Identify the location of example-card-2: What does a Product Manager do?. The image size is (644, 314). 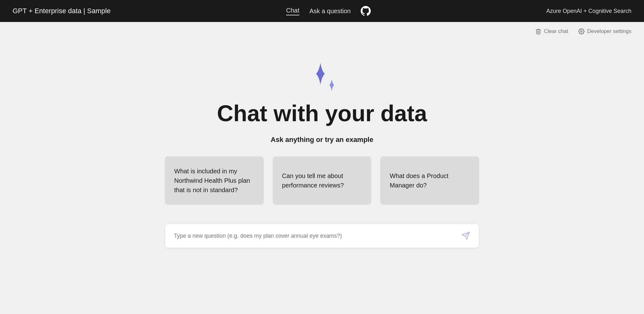
(430, 181).